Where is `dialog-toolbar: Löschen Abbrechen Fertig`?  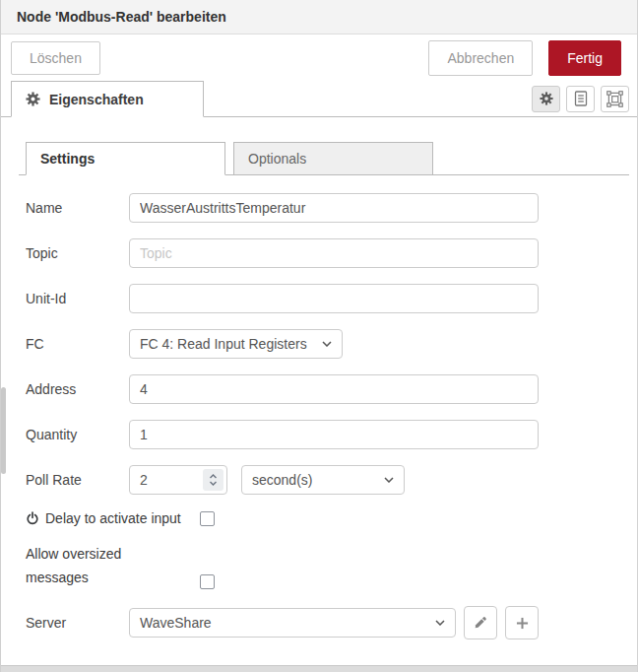 dialog-toolbar: Löschen Abbrechen Fertig is located at coordinates (319, 57).